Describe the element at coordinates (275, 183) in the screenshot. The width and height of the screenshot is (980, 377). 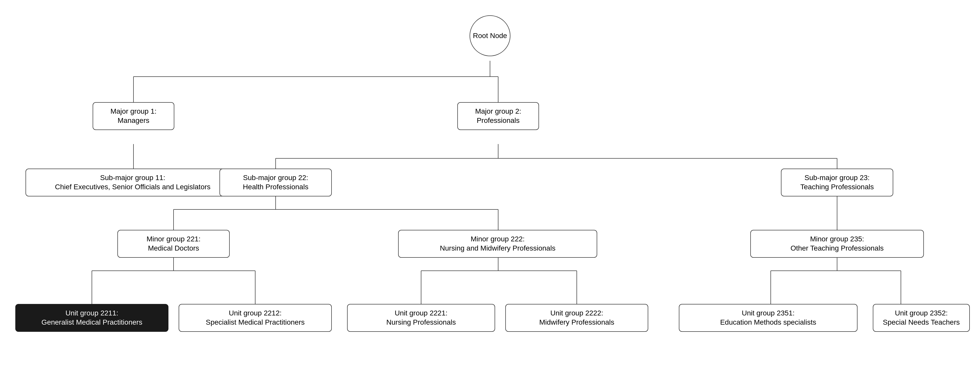
I see `submajor-group-22: Sub-major group 22:Health Professionals` at that location.